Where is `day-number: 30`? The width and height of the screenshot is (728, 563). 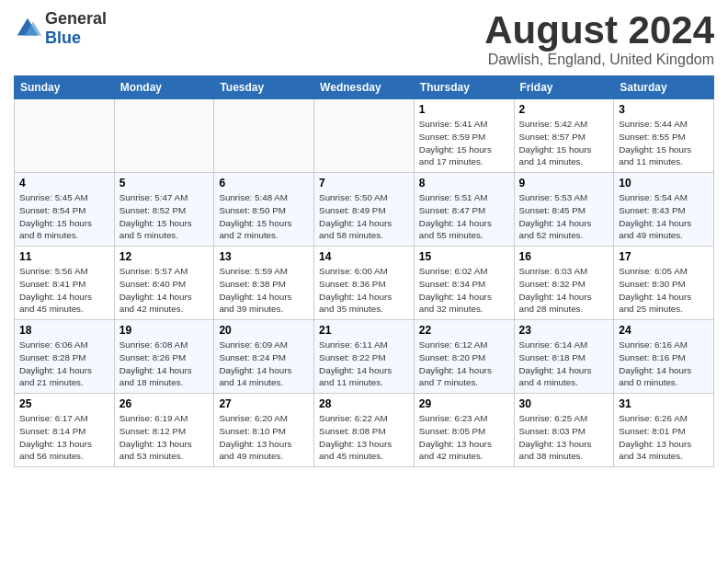
day-number: 30 is located at coordinates (564, 404).